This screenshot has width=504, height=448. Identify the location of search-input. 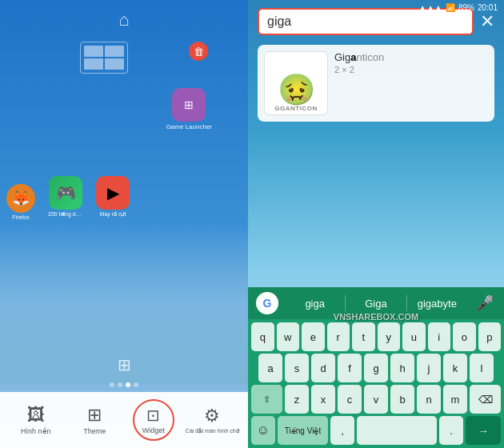
(366, 22).